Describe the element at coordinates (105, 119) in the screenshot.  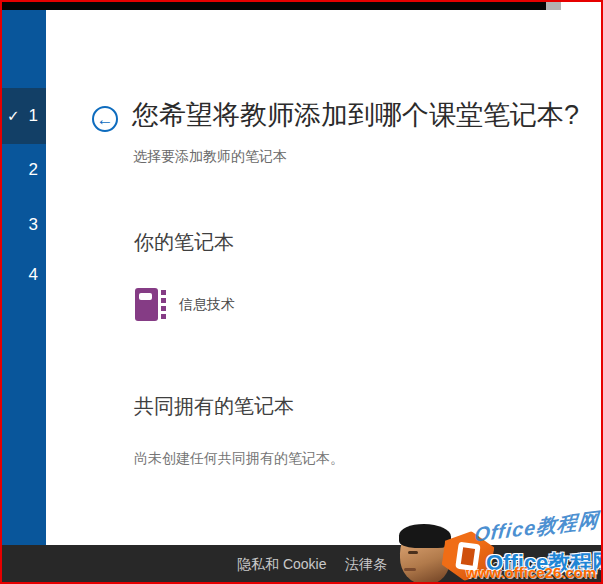
I see `back-button: ←` at that location.